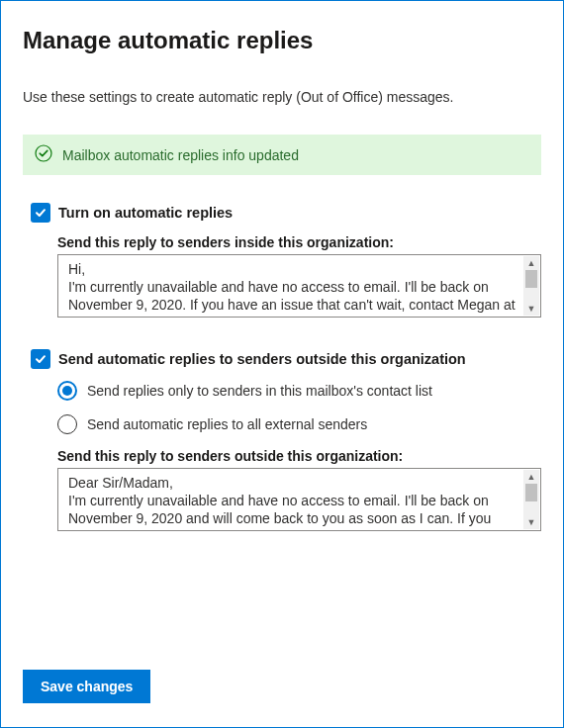  I want to click on check-circle-icon, so click(44, 154).